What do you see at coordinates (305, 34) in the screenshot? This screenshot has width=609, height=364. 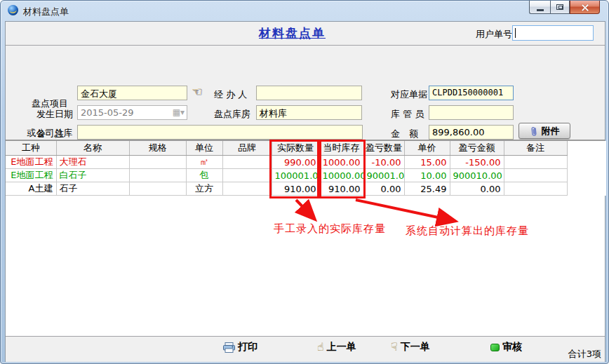 I see `header-strip: 材料盘点单 用户单号` at bounding box center [305, 34].